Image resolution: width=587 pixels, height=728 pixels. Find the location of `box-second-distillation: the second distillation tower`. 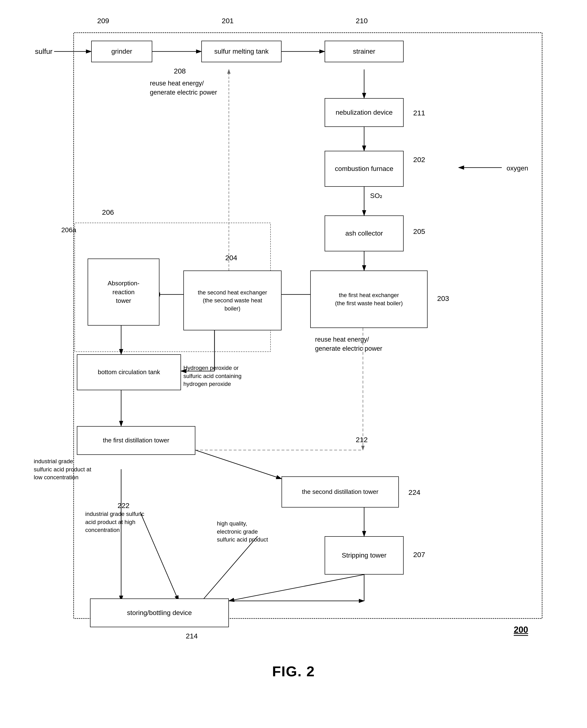

box-second-distillation: the second distillation tower is located at coordinates (340, 492).